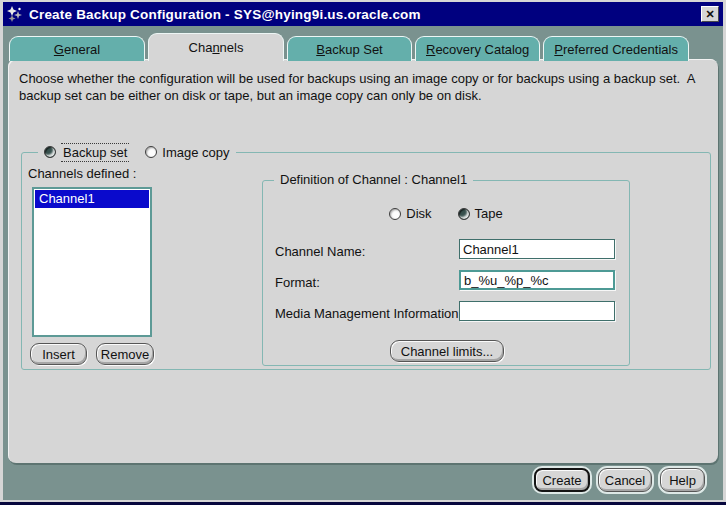 This screenshot has width=726, height=505. I want to click on disk-radio, so click(395, 214).